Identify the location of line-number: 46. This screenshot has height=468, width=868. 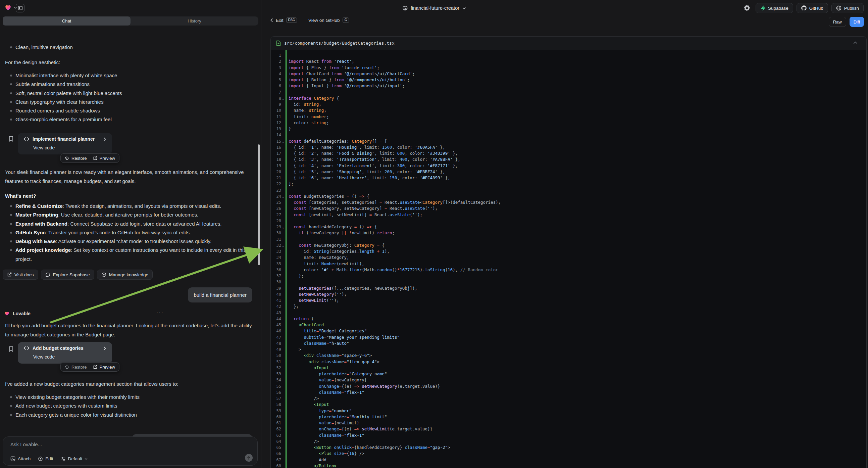
(276, 331).